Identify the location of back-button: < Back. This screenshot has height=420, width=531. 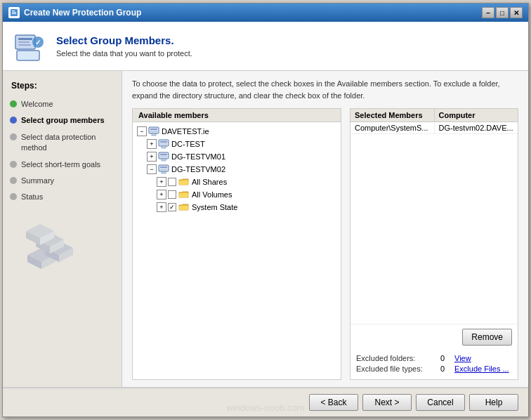
(334, 402).